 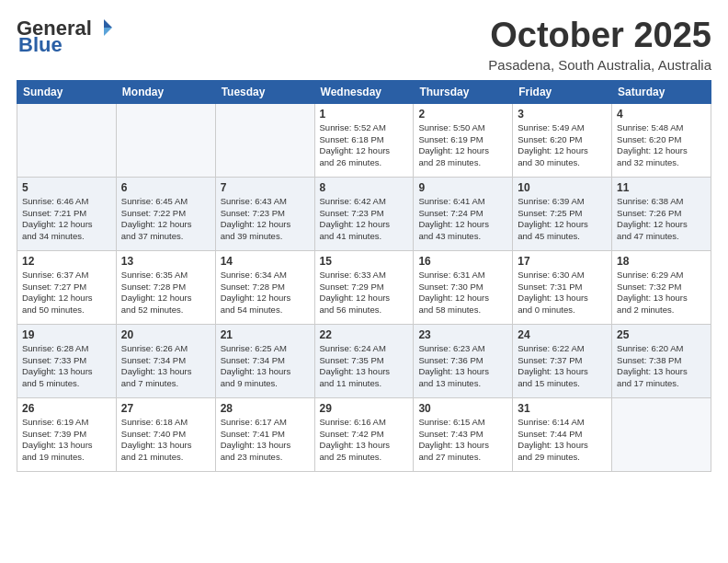 I want to click on day-info: Sunrise: 5:49 AMSunset: 6:20 PMDaylight:…, so click(x=563, y=145).